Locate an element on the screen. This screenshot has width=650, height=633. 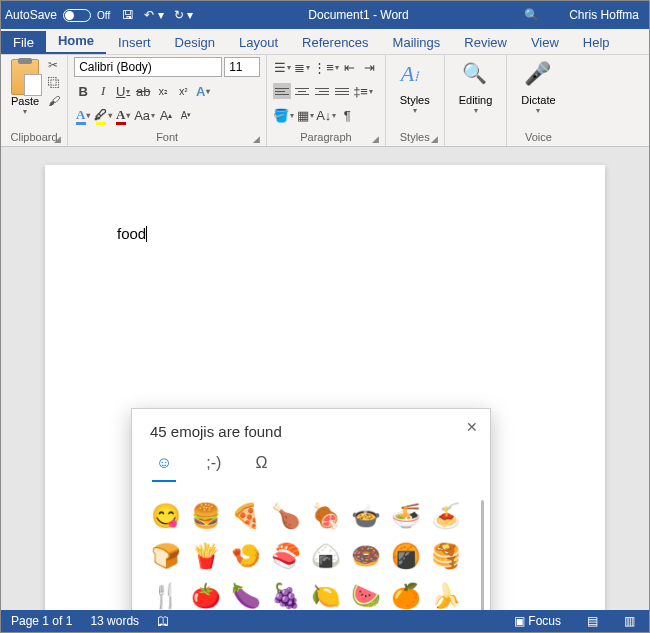
font-name-select is located at coordinates (148, 67).